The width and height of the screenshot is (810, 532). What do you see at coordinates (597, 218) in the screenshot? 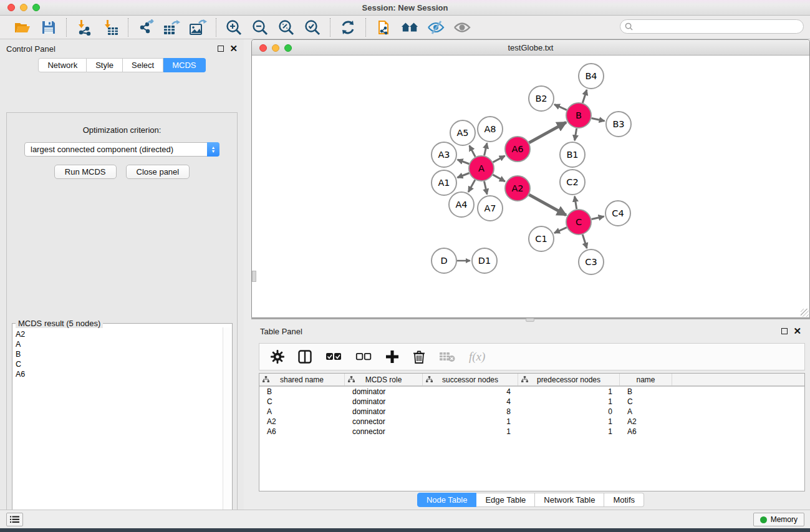
I see `edge-C-C4` at bounding box center [597, 218].